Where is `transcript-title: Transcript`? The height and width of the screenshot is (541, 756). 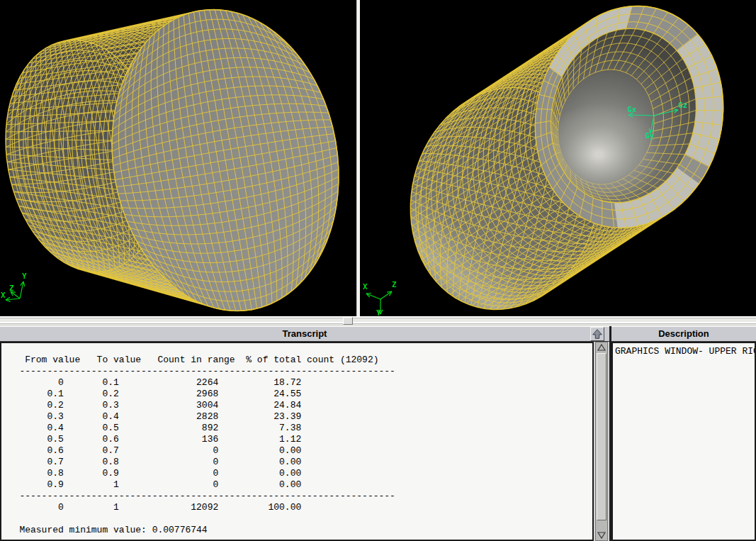 transcript-title: Transcript is located at coordinates (305, 333).